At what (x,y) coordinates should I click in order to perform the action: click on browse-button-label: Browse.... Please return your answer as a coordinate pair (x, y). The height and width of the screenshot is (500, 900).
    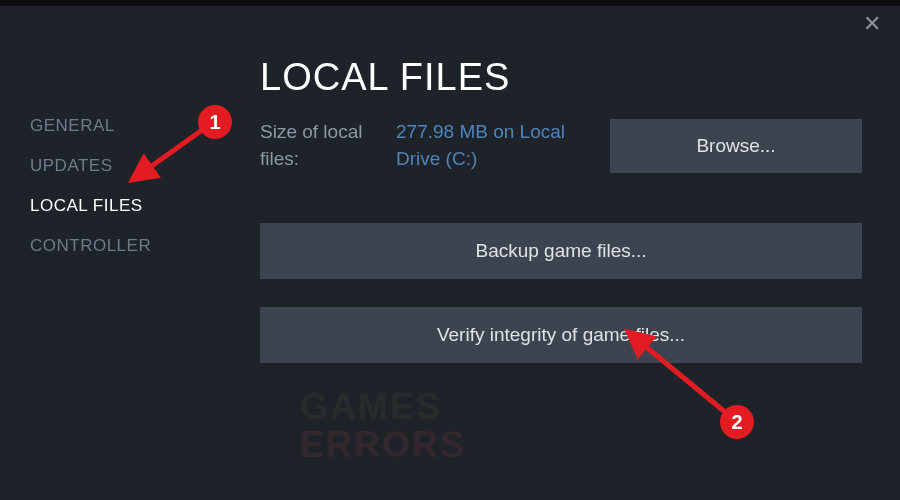
    Looking at the image, I should click on (736, 146).